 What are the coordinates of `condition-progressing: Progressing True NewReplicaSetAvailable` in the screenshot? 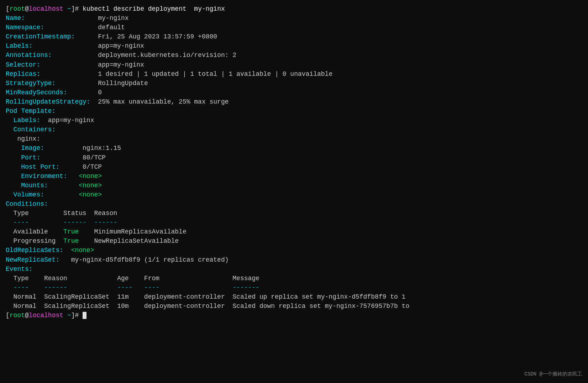 It's located at (294, 241).